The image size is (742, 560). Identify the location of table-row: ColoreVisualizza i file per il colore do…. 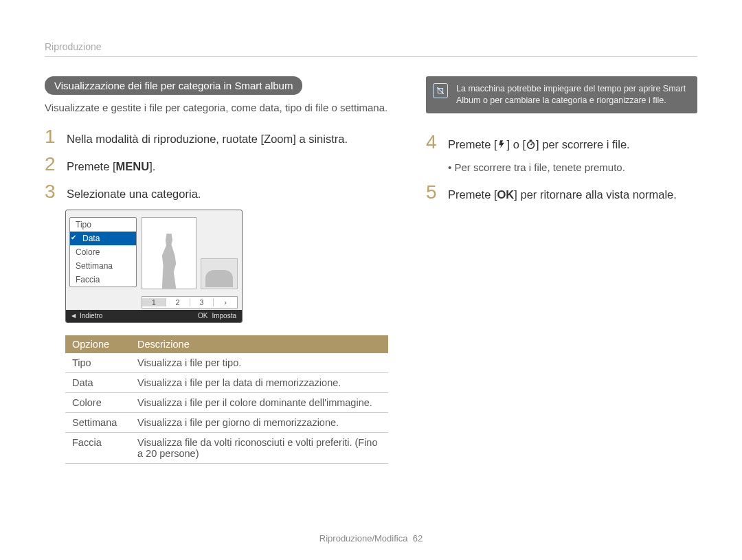
(227, 403).